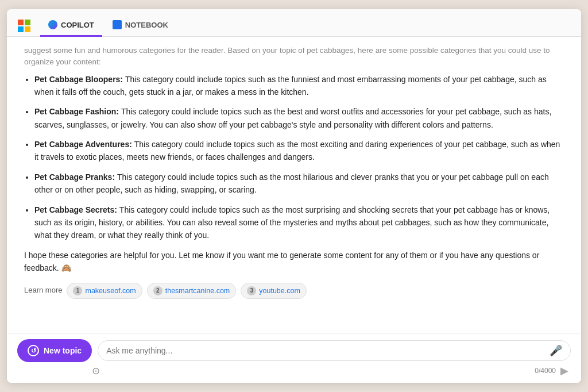 The width and height of the screenshot is (588, 392). What do you see at coordinates (299, 118) in the screenshot?
I see `list-item: Pet Cabbage Fashion: This category could…` at bounding box center [299, 118].